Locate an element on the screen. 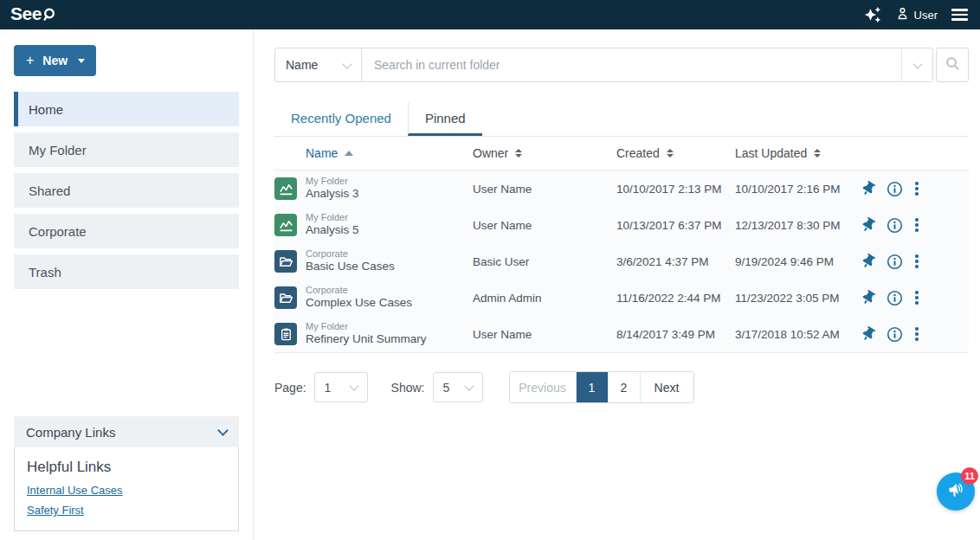 Image resolution: width=980 pixels, height=540 pixels. link-safety-first: Safety First is located at coordinates (126, 511).